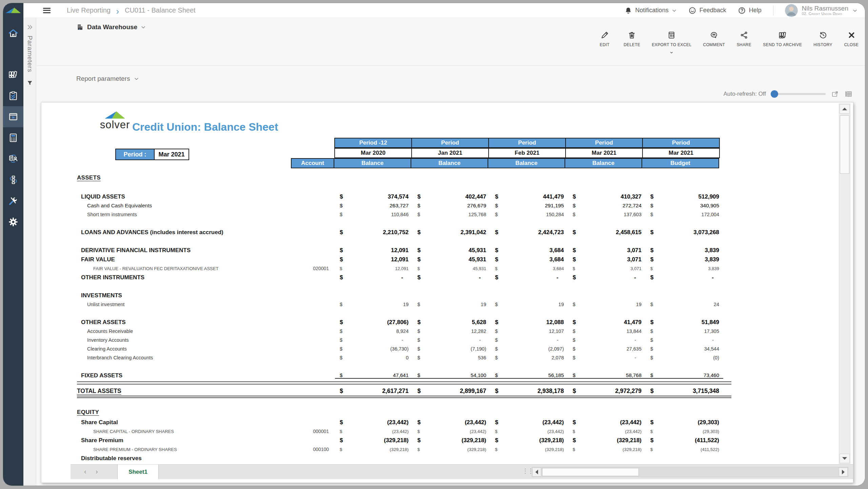  Describe the element at coordinates (604, 153) in the screenshot. I see `date-header-3: Mar 2021` at that location.